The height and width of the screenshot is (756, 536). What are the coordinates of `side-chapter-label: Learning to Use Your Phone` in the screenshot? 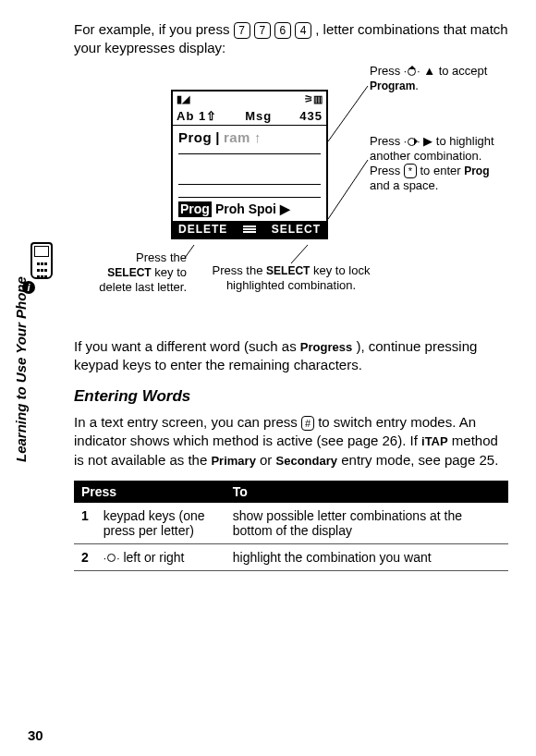 It's located at (20, 370).